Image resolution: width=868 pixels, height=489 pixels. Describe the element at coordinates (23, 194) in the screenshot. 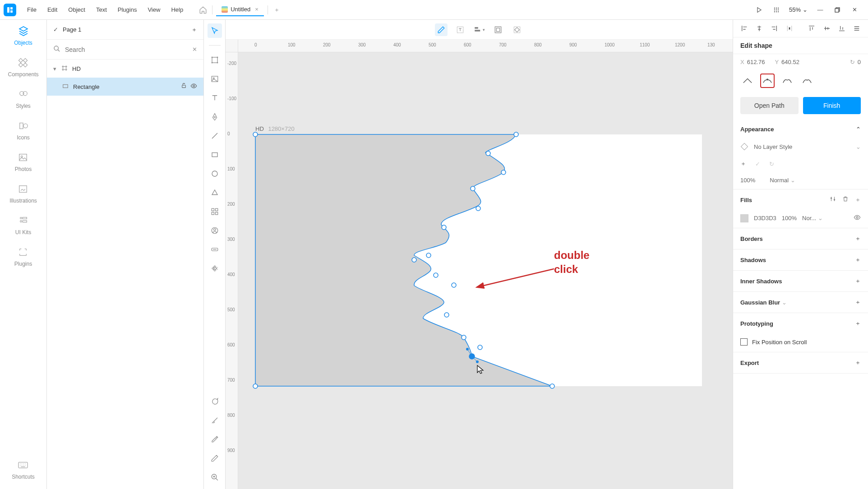

I see `sidebar-illustrations: Illustrations` at that location.